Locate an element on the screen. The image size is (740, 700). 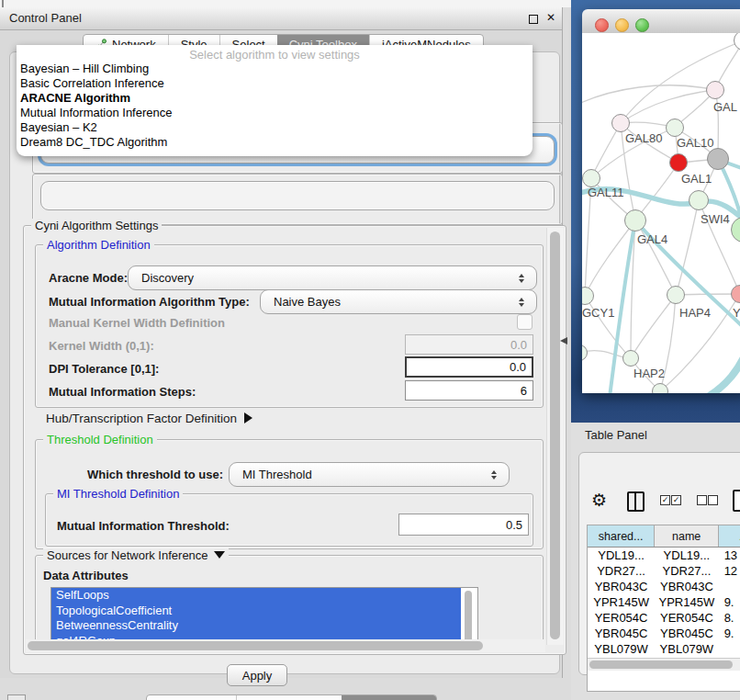
network-canvas: GALGAL80GAL10GAL1GAL11SWI4GAL4GCY1HAP4YH… is located at coordinates (661, 213).